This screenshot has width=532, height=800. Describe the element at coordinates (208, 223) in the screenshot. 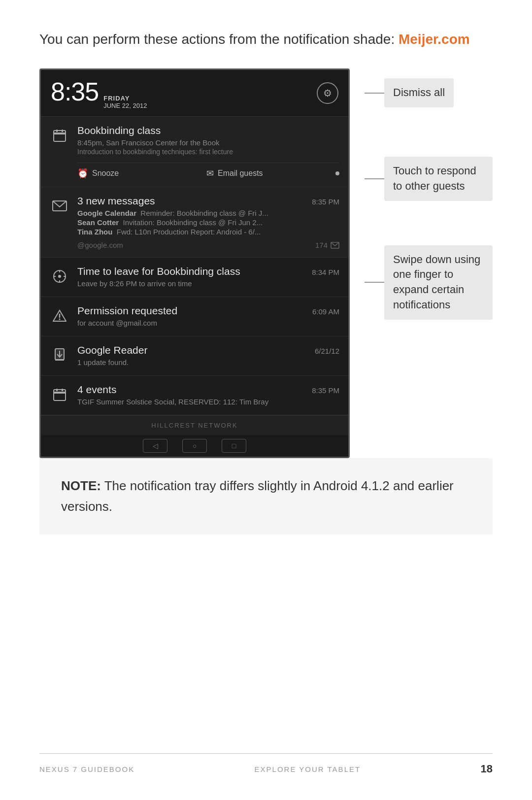

I see `message-line-2: Sean Cotter Invitation: Bookbinding clas…` at that location.